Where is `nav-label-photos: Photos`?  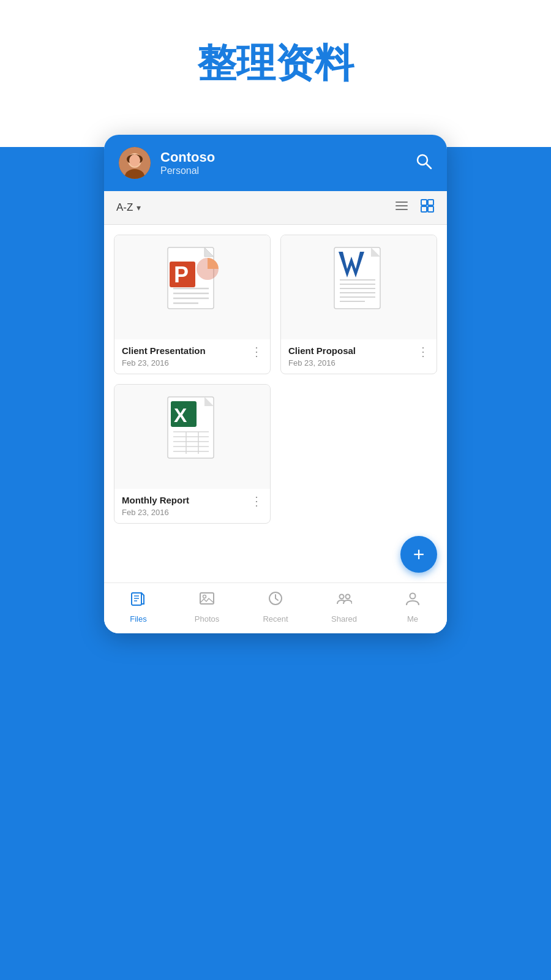
nav-label-photos: Photos is located at coordinates (207, 619).